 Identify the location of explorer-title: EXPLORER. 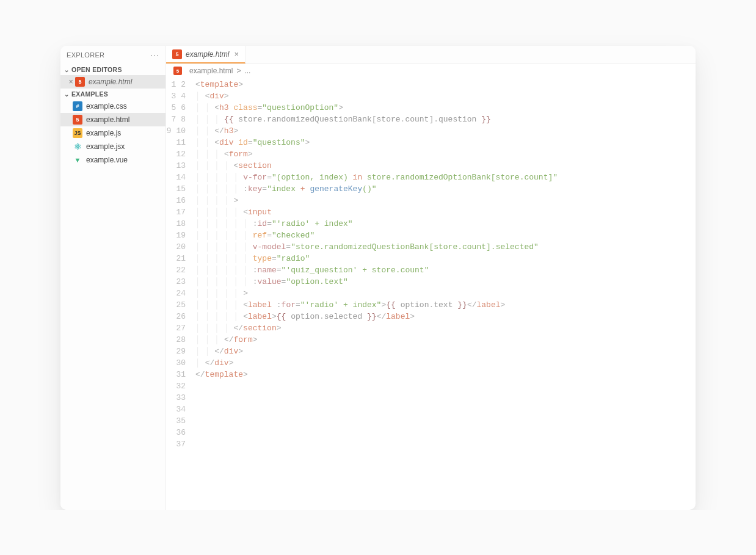
(85, 55).